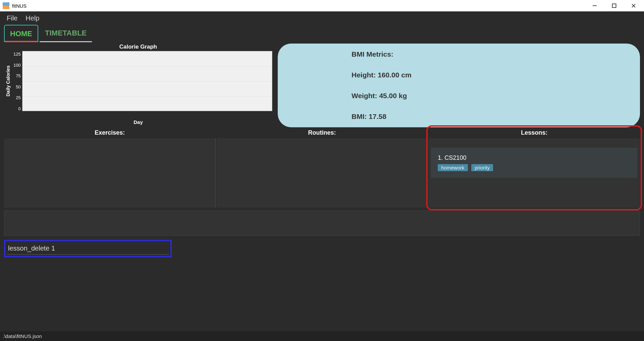 The image size is (644, 341). What do you see at coordinates (301, 6) in the screenshot?
I see `window-title: fitNUS` at bounding box center [301, 6].